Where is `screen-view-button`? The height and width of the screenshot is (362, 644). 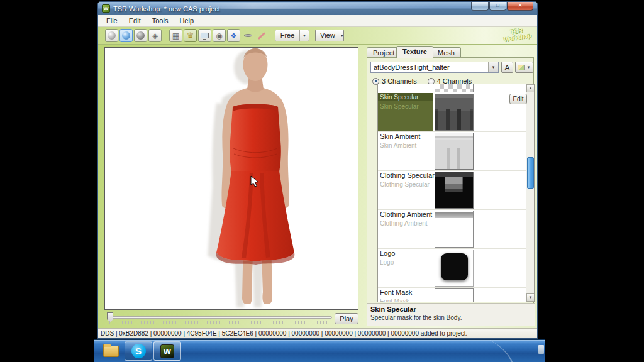
screen-view-button is located at coordinates (205, 35).